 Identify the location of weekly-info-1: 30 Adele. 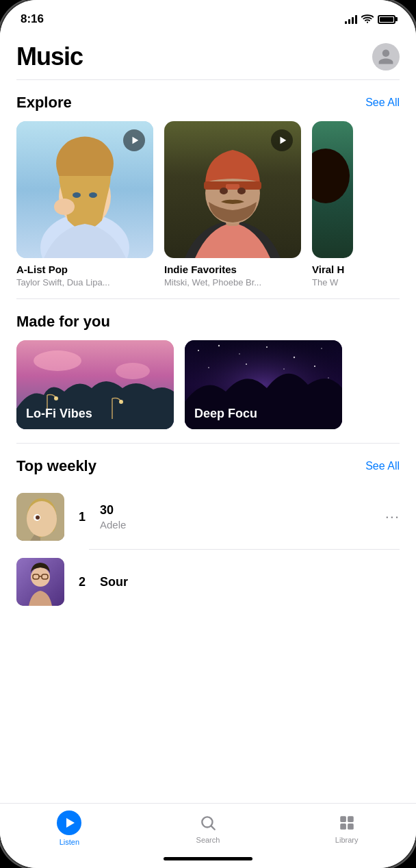
(237, 517).